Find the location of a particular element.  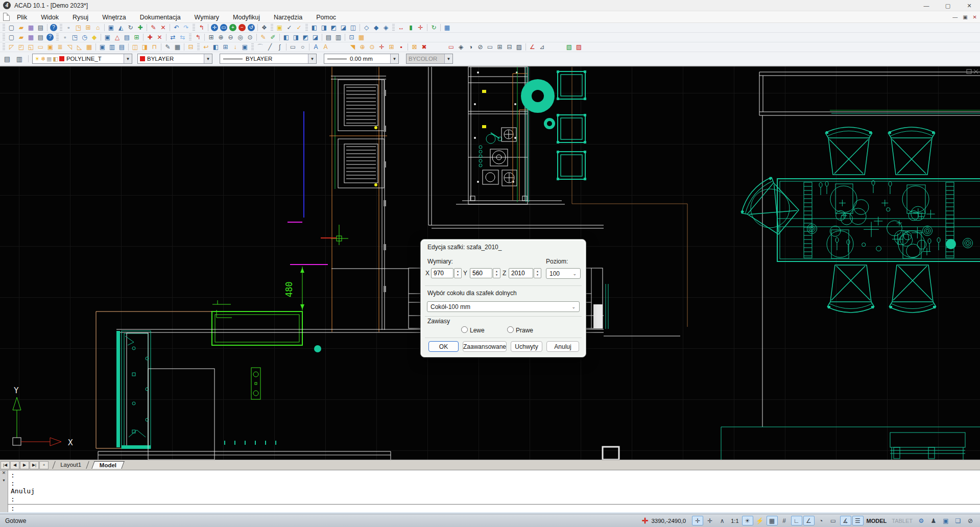

sheet-set-2-icon: ▥ is located at coordinates (338, 37).